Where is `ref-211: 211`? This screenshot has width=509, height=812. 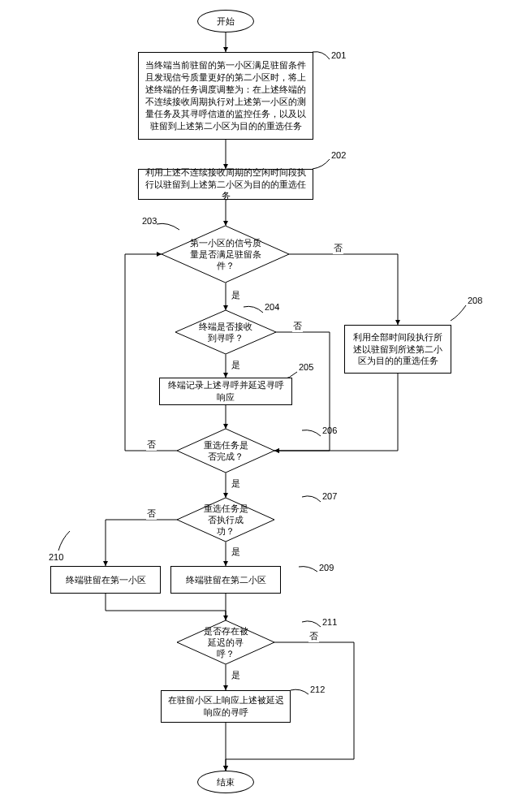
ref-211: 211 is located at coordinates (330, 622).